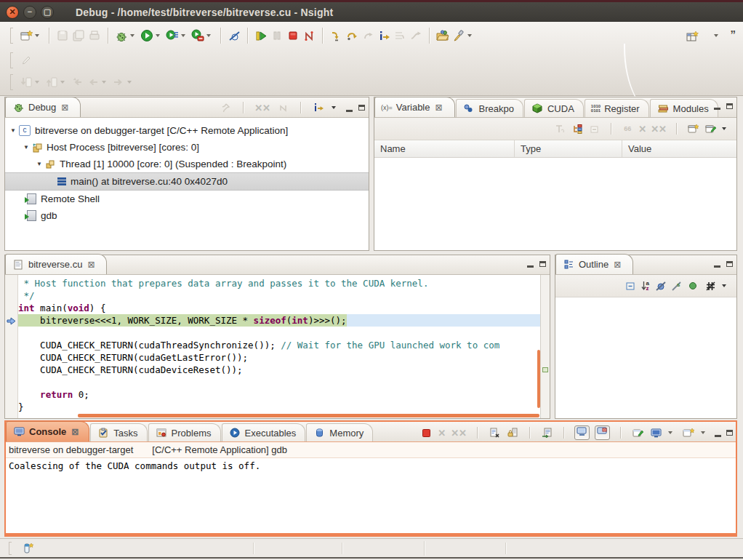 The width and height of the screenshot is (743, 560). Describe the element at coordinates (684, 108) in the screenshot. I see `tab-modules: Modules` at that location.